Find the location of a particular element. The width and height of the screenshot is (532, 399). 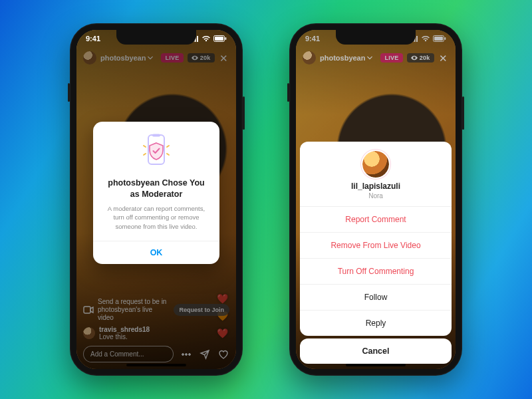

action-sheet: lil_lapislazuli Nora Report CommentRemov… is located at coordinates (376, 239).